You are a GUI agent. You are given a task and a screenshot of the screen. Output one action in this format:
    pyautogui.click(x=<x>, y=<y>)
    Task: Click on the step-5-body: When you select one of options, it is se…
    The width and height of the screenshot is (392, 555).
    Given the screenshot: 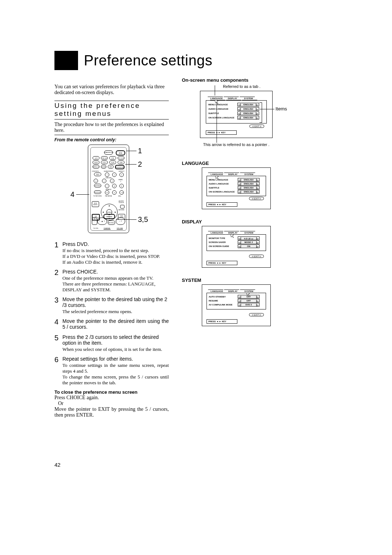 What is the action you would take?
    pyautogui.click(x=115, y=349)
    